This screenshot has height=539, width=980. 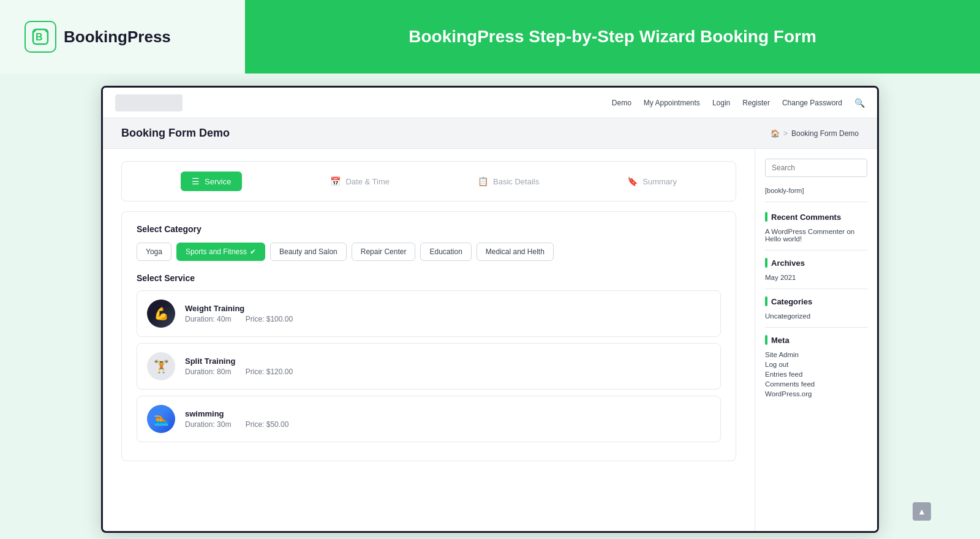 I want to click on nav-links: Demo My Appointments Login Register Chan…, so click(x=739, y=103).